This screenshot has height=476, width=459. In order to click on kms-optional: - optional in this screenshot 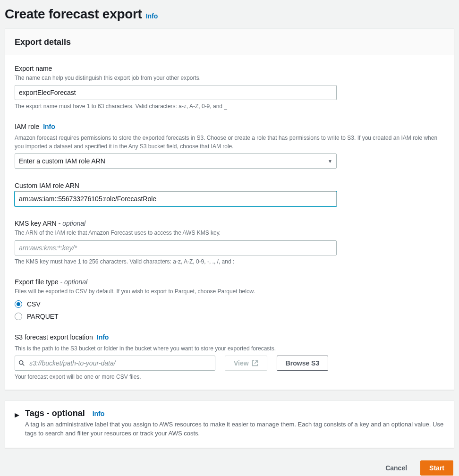, I will do `click(72, 223)`.